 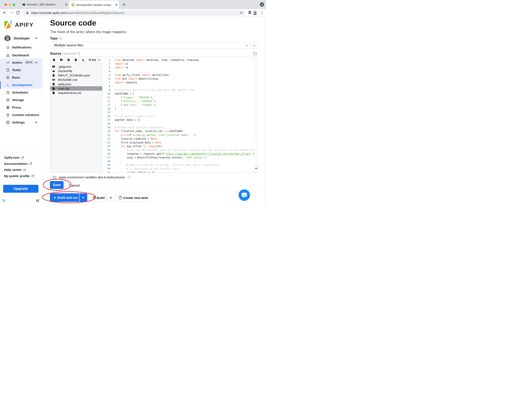 I want to click on build-button: Build, so click(x=97, y=198).